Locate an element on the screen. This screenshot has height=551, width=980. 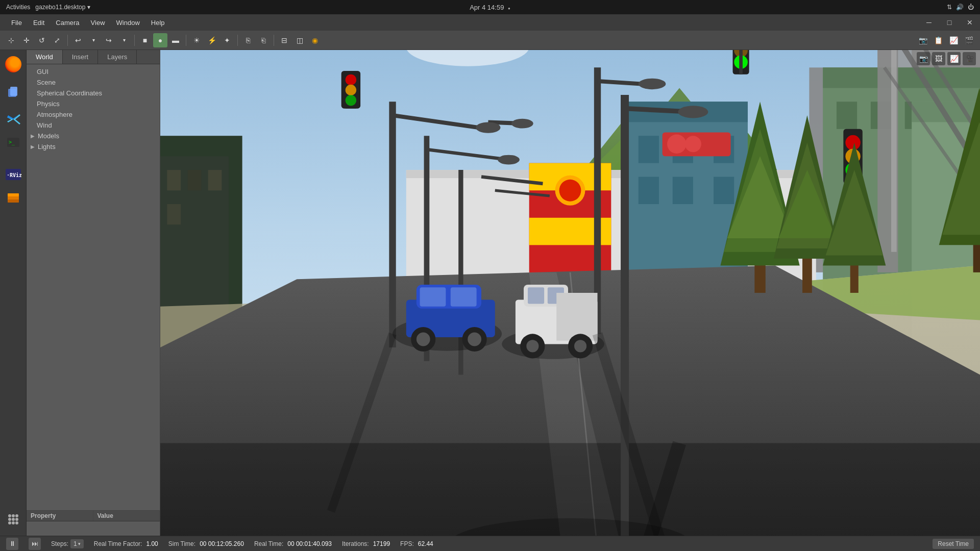
menu-file: File is located at coordinates (16, 22).